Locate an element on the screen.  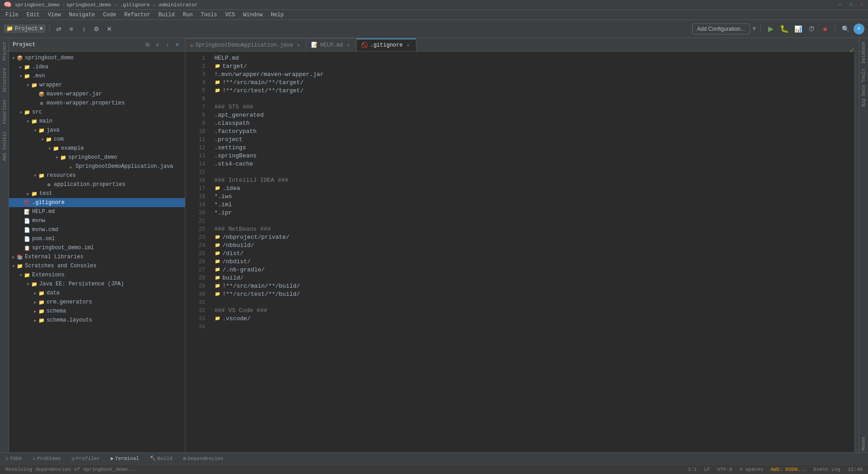
bottom-tab-todo: ☑TODO is located at coordinates (14, 459).